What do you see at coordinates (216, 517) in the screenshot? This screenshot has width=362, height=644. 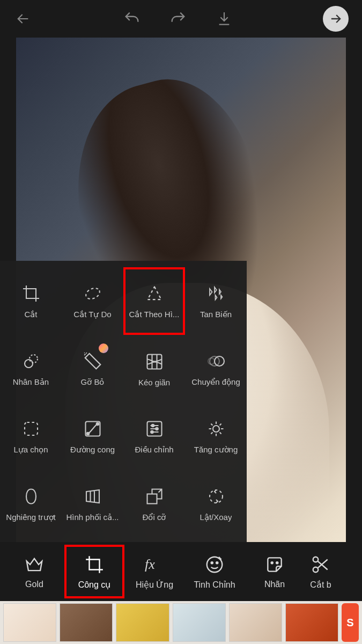 I see `tool-label: Lật/Xoay` at bounding box center [216, 517].